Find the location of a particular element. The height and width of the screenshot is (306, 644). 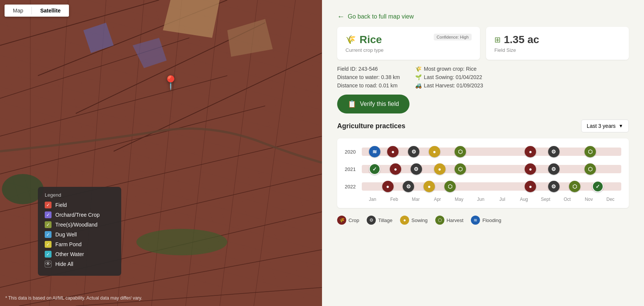

legend-item-field: ✓ Field is located at coordinates (80, 205).